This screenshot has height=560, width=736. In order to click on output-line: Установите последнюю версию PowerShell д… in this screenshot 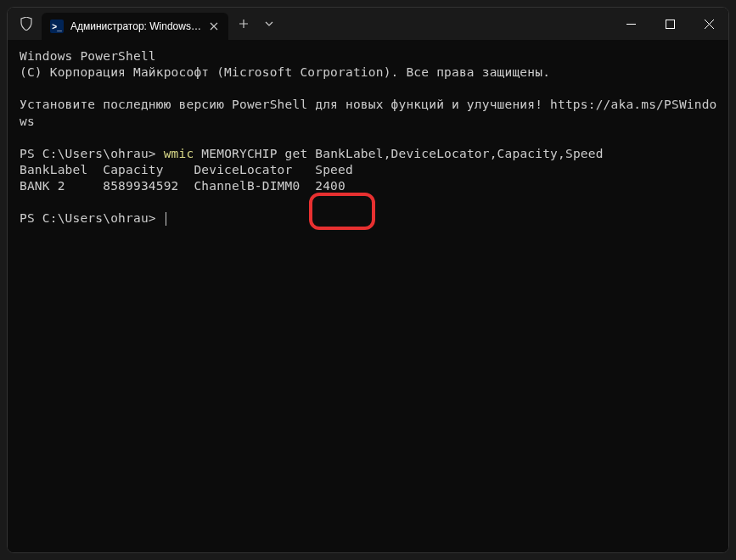, I will do `click(370, 113)`.